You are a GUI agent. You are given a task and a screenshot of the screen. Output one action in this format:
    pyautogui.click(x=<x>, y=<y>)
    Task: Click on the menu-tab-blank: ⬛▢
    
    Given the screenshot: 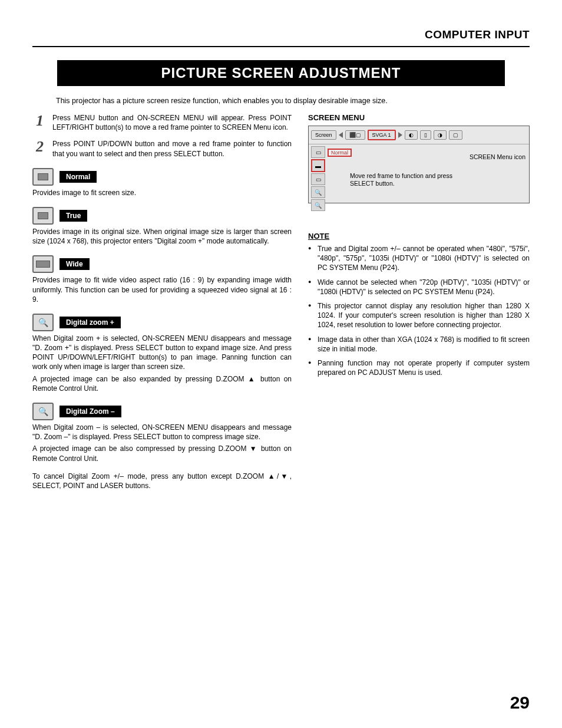 What is the action you would take?
    pyautogui.click(x=355, y=135)
    